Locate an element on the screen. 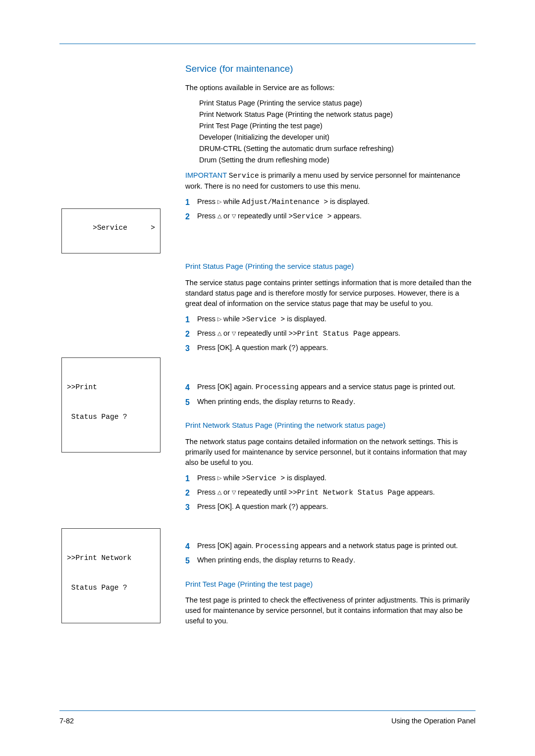 The image size is (535, 756). lcd-display-service: >Service> is located at coordinates (111, 231).